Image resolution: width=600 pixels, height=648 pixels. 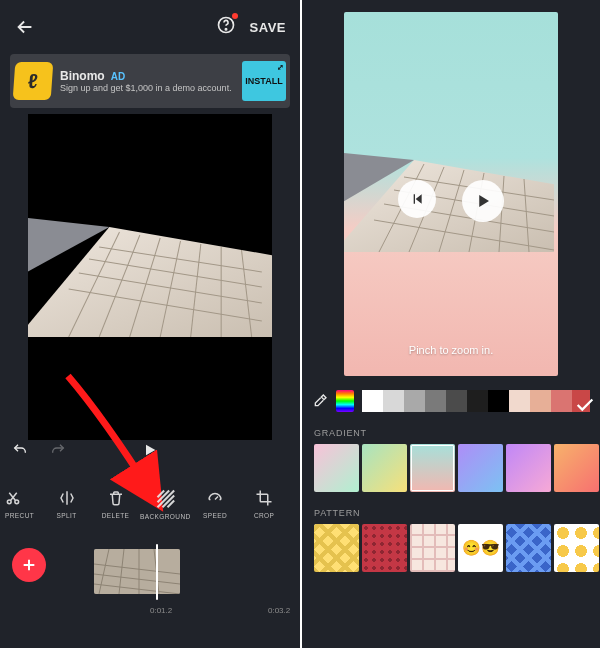 I want to click on preview-frame, so click(x=150, y=277).